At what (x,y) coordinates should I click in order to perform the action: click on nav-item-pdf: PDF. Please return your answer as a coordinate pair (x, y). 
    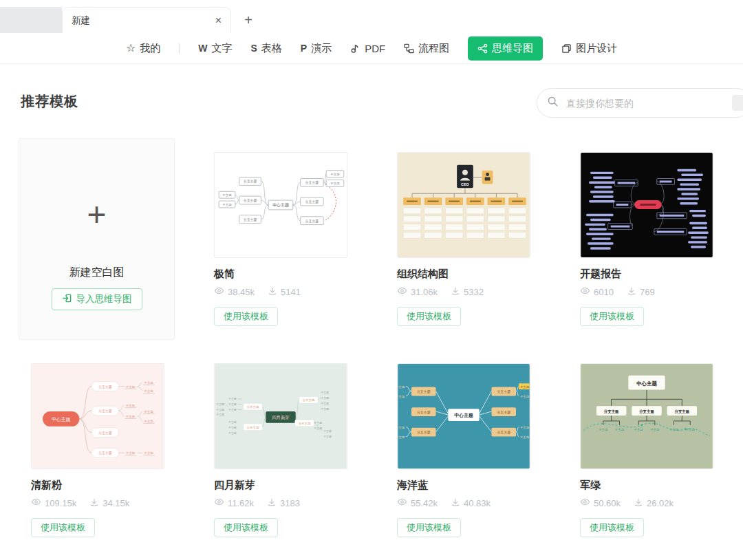
    Looking at the image, I should click on (367, 48).